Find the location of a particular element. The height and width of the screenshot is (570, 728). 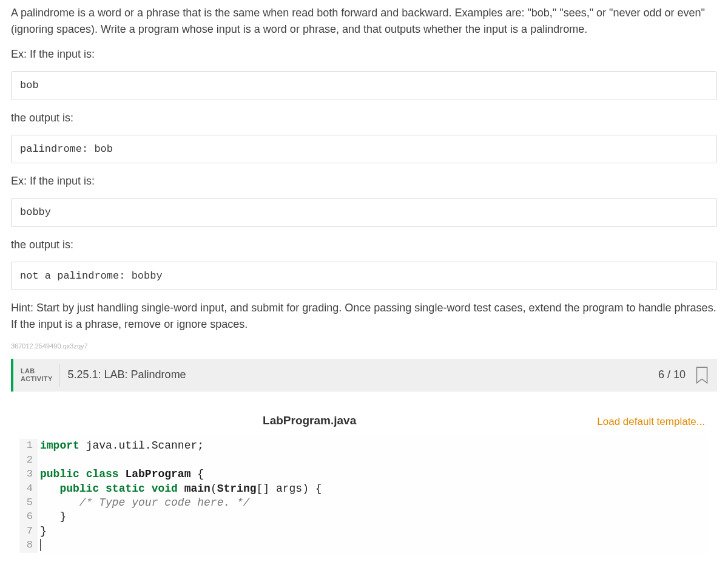

line-number: 1 is located at coordinates (29, 446).